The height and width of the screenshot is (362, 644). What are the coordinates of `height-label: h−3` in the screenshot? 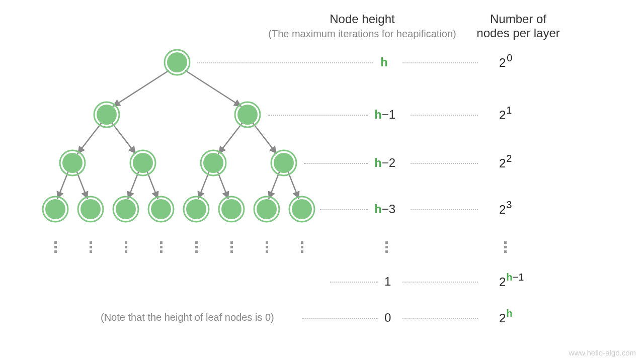 It's located at (385, 209).